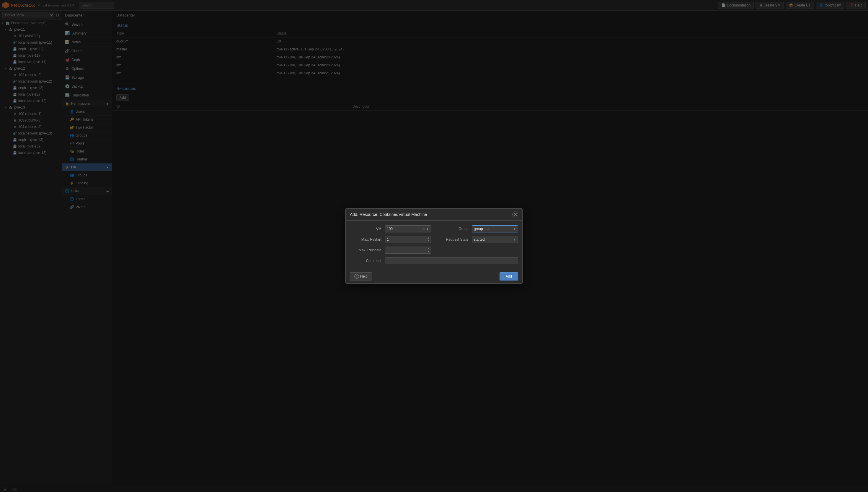  What do you see at coordinates (489, 229) in the screenshot?
I see `group-clear-icon: ✕` at bounding box center [489, 229].